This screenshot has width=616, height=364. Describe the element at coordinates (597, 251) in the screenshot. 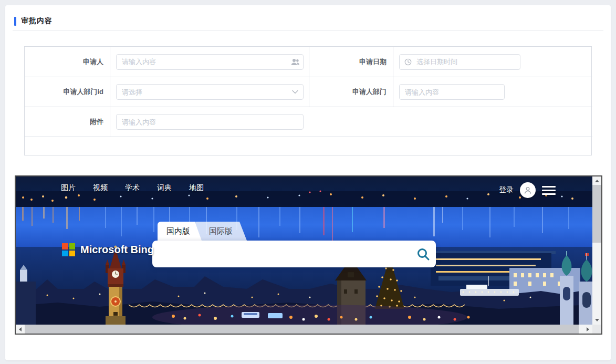

I see `vertical-scrollbar` at that location.